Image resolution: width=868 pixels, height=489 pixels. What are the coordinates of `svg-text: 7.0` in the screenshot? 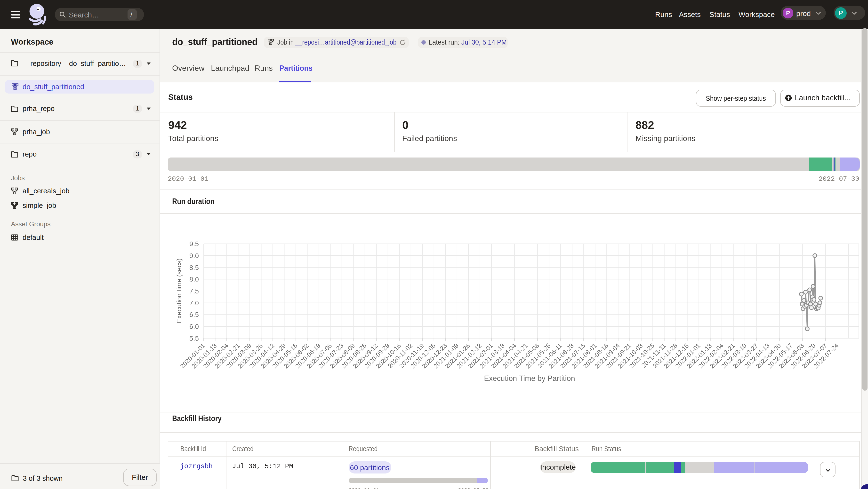 It's located at (194, 303).